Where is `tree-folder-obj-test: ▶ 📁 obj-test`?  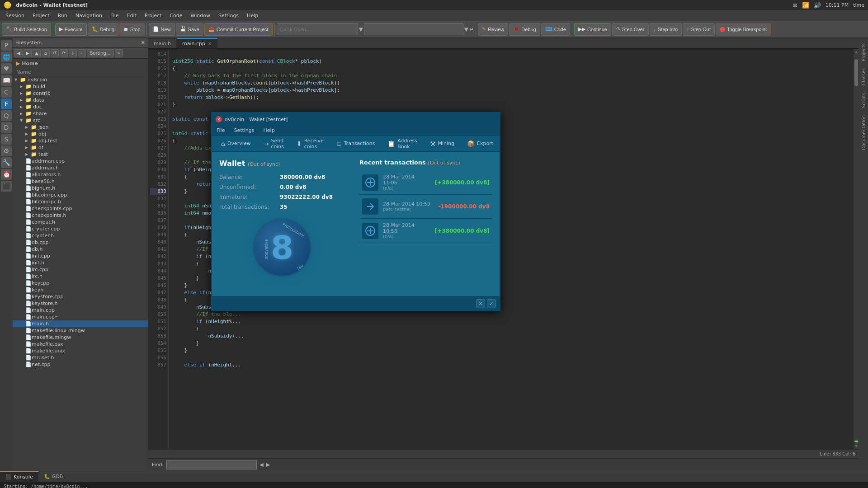 tree-folder-obj-test: ▶ 📁 obj-test is located at coordinates (80, 141).